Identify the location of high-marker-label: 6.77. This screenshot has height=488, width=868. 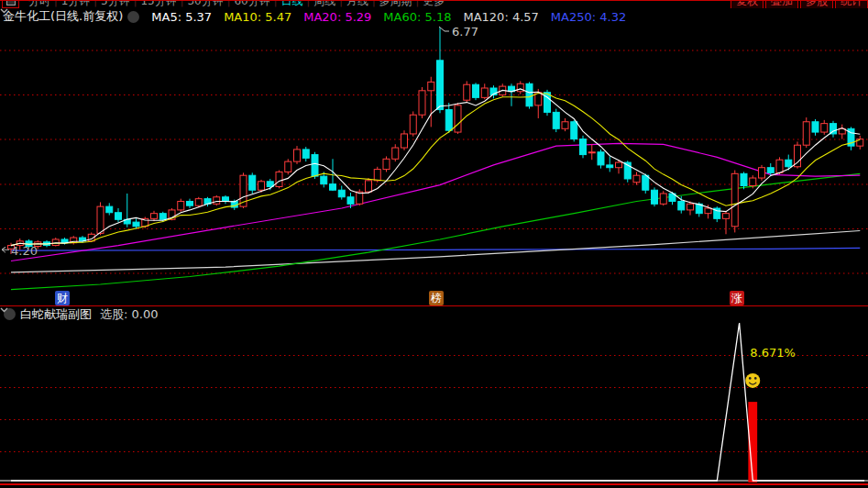
(466, 31).